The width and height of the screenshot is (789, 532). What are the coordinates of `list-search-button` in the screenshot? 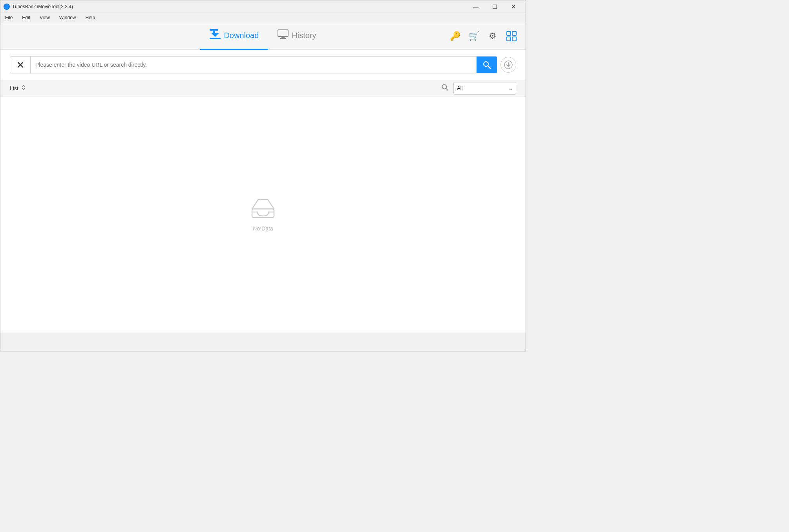 It's located at (445, 88).